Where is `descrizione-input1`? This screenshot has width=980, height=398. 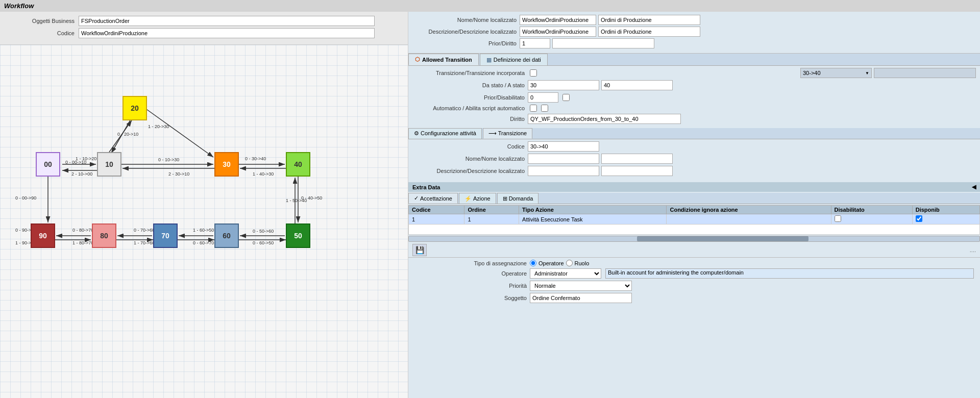 descrizione-input1 is located at coordinates (558, 32).